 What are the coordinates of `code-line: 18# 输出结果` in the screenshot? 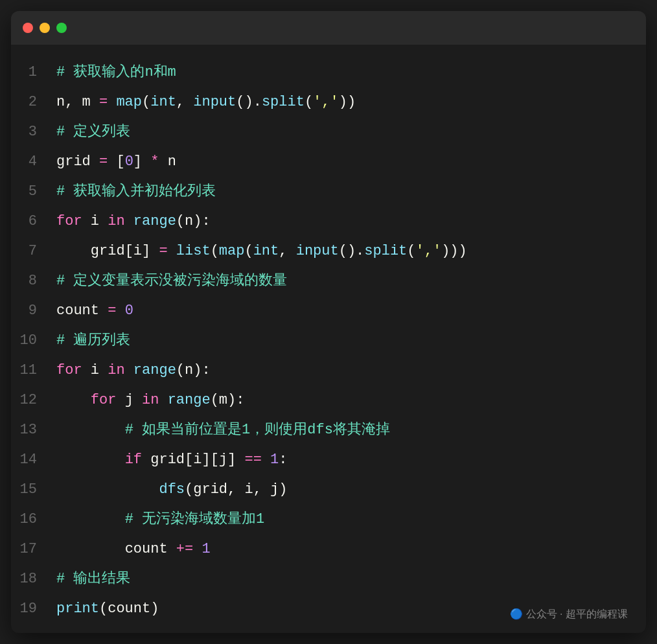 It's located at (328, 579).